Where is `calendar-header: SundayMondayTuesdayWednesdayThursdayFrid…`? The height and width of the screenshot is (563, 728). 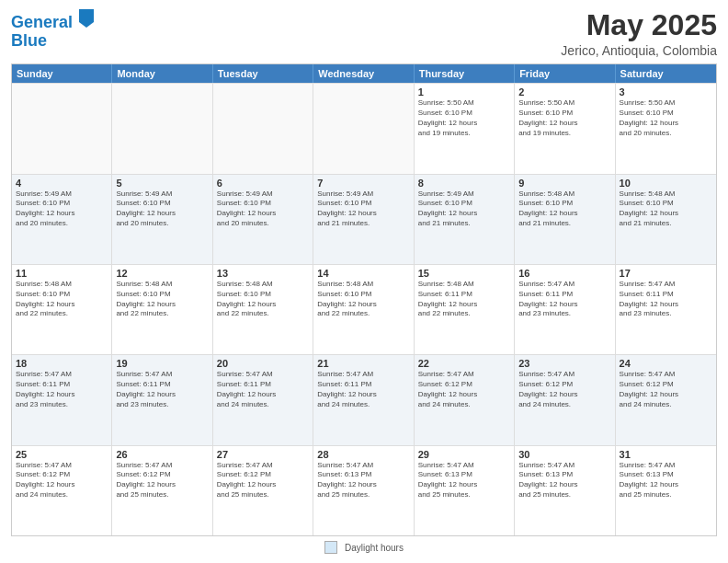 calendar-header: SundayMondayTuesdayWednesdayThursdayFrid… is located at coordinates (364, 74).